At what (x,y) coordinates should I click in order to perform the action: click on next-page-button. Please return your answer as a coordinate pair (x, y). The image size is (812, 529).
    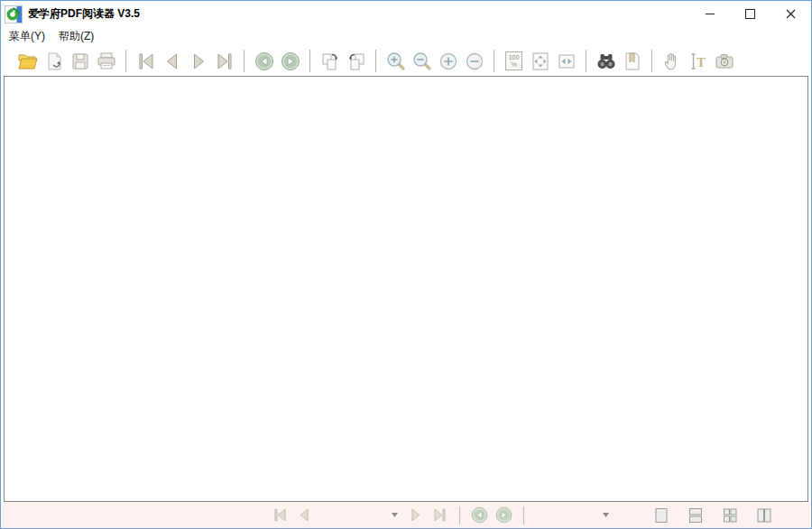
    Looking at the image, I should click on (198, 61).